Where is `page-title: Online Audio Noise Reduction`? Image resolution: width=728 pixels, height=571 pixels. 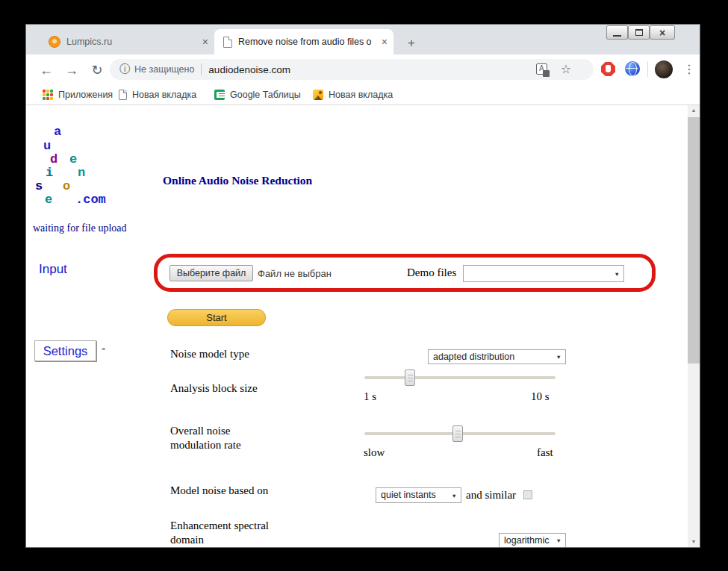 page-title: Online Audio Noise Reduction is located at coordinates (237, 181).